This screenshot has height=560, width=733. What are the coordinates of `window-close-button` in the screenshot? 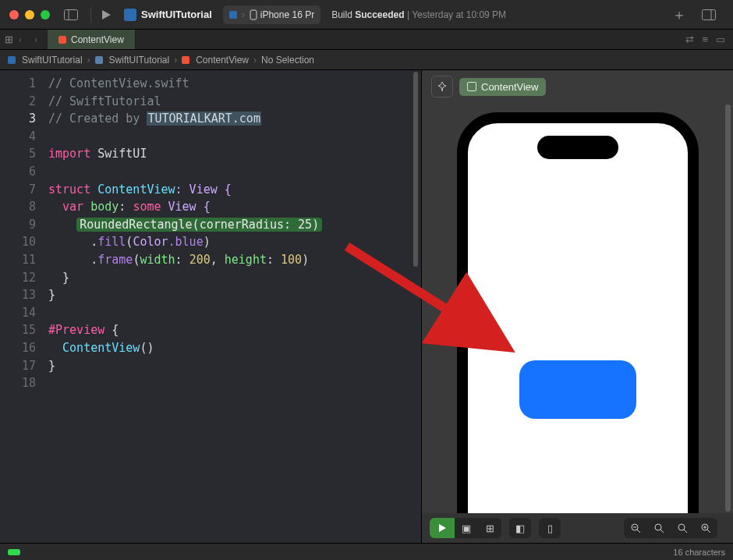 It's located at (14, 15).